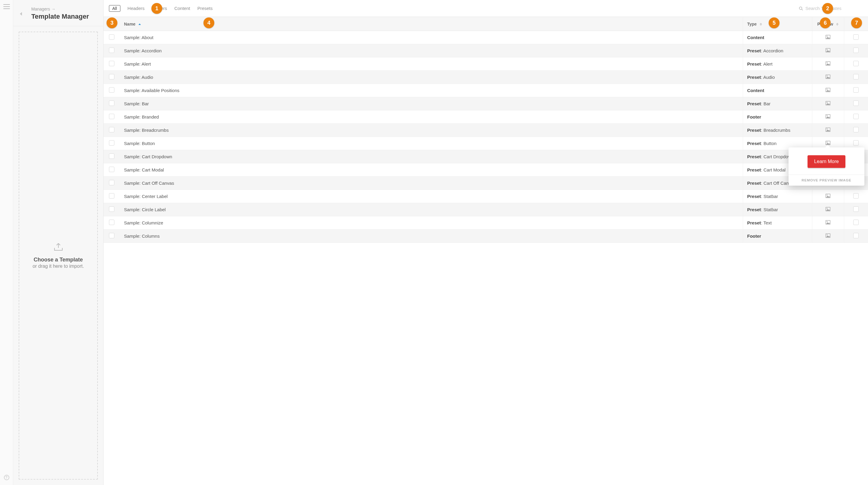 The image size is (868, 485). I want to click on import-dropzone: Choose a Template or drag it here to imp…, so click(58, 256).